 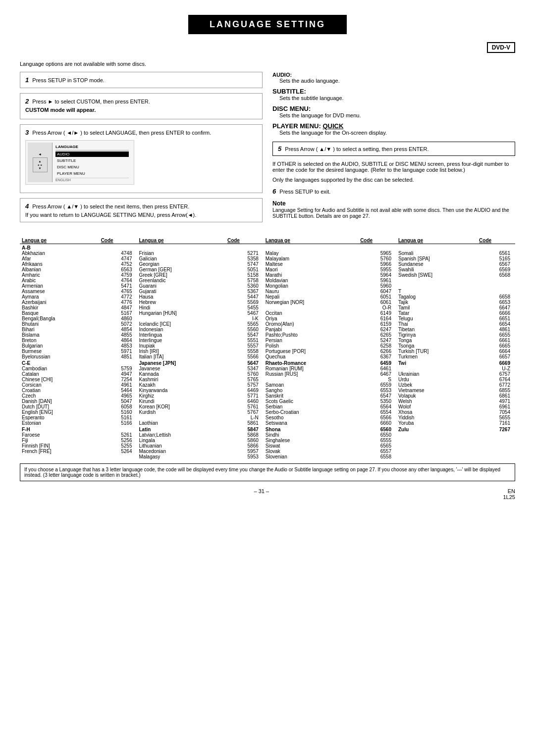 I want to click on lang-cell: Icelandic [ICE], so click(x=181, y=324).